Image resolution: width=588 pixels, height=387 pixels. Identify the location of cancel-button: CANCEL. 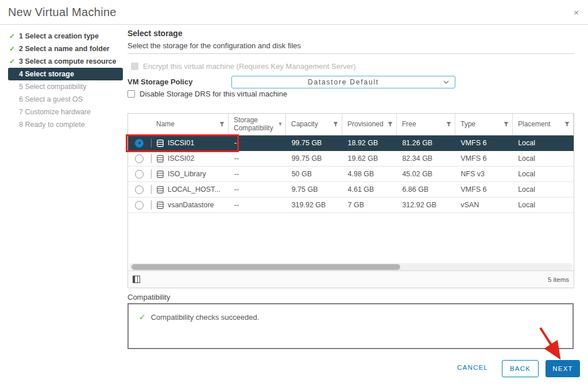
(473, 367).